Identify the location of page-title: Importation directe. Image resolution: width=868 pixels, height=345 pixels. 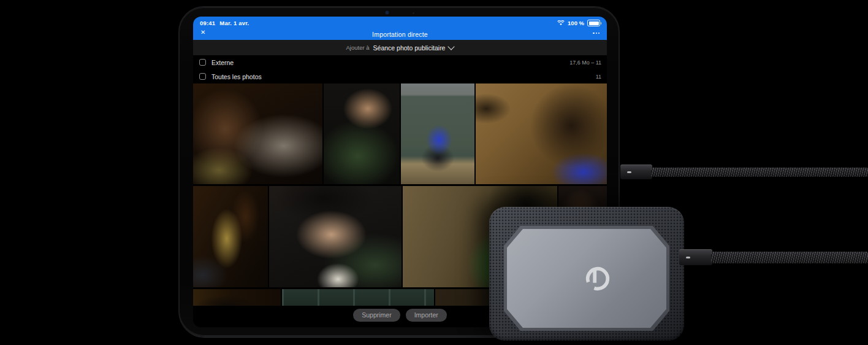
(400, 34).